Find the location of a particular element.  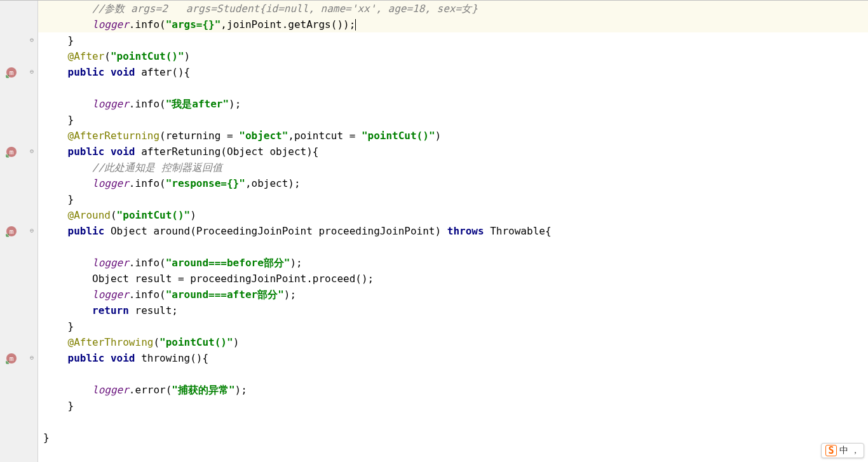

gutter: m m m m ⊖ ⊖ ⊖ ⊖ ⊖ is located at coordinates (19, 231).